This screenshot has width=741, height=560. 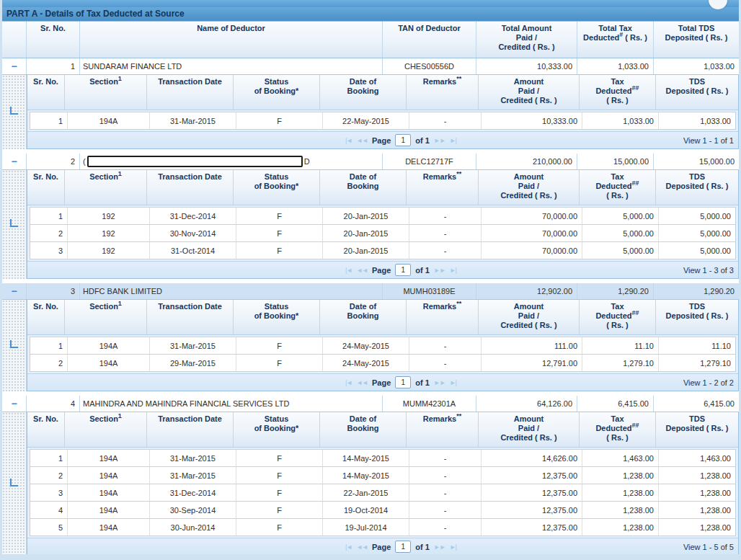 What do you see at coordinates (46, 317) in the screenshot?
I see `subheader-sr-no: Sr. No.` at bounding box center [46, 317].